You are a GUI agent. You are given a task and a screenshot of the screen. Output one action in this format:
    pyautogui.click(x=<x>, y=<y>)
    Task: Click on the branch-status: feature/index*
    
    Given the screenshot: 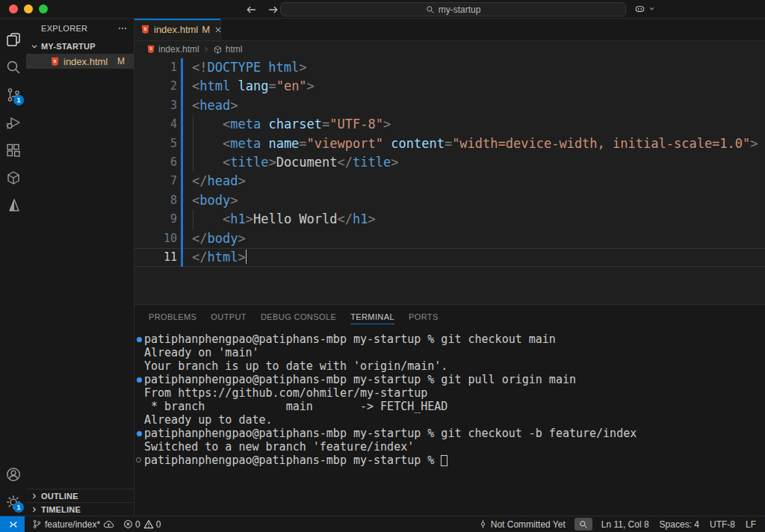 What is the action you would take?
    pyautogui.click(x=73, y=525)
    